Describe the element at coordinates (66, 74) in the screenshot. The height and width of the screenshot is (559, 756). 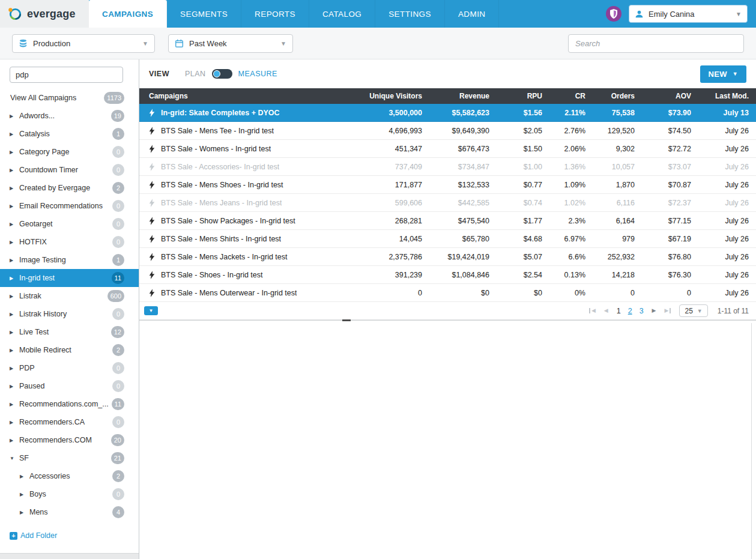
I see `folder-filter-input` at that location.